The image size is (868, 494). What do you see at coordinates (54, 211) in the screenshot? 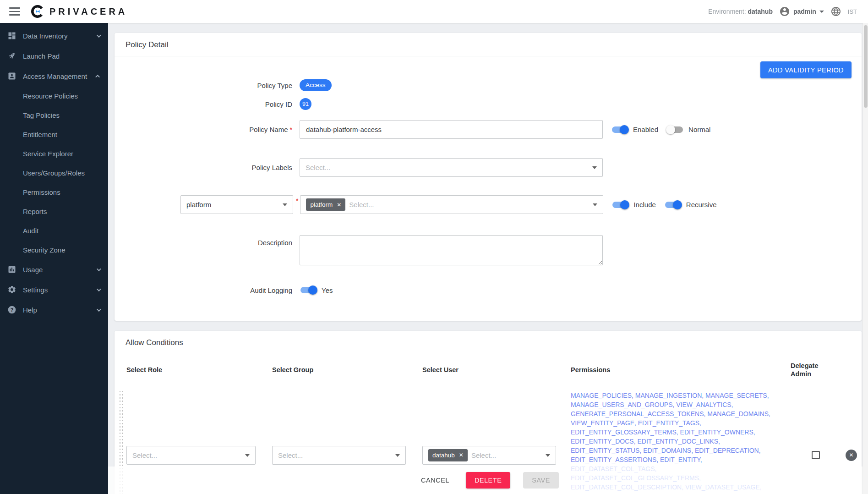
I see `sidebar-item-reports: Reports` at bounding box center [54, 211].